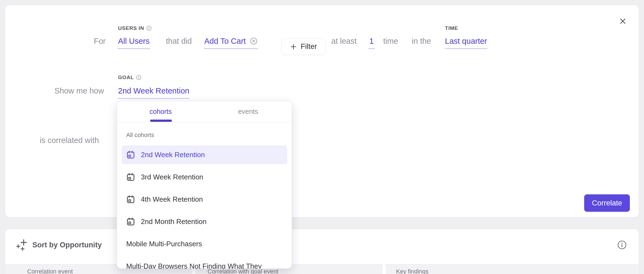 The image size is (644, 274). Describe the element at coordinates (161, 121) in the screenshot. I see `active-tab-indicator` at that location.